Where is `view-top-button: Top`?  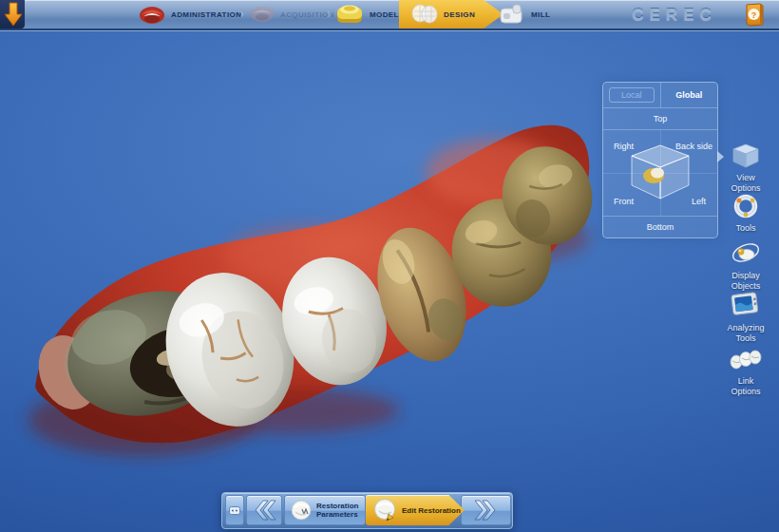
view-top-button: Top is located at coordinates (660, 120).